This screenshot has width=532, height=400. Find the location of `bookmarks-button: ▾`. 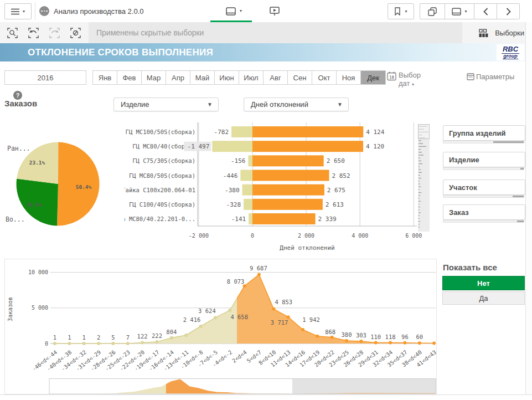

bookmarks-button: ▾ is located at coordinates (401, 11).